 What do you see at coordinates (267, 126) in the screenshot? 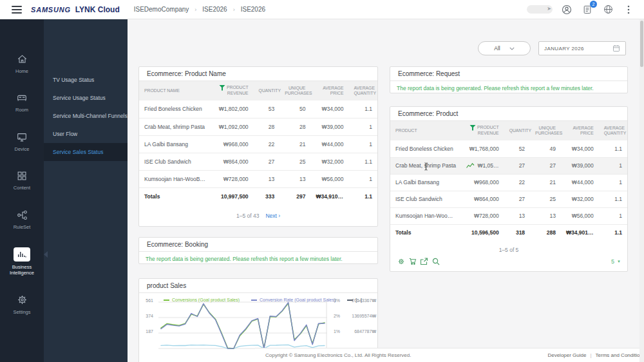
I see `table-cell: 28` at bounding box center [267, 126].